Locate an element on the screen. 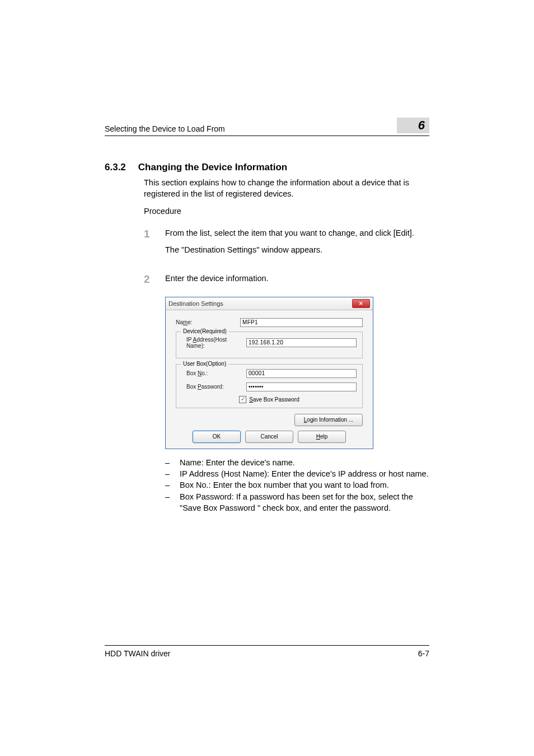  ok-button: OK is located at coordinates (217, 437).